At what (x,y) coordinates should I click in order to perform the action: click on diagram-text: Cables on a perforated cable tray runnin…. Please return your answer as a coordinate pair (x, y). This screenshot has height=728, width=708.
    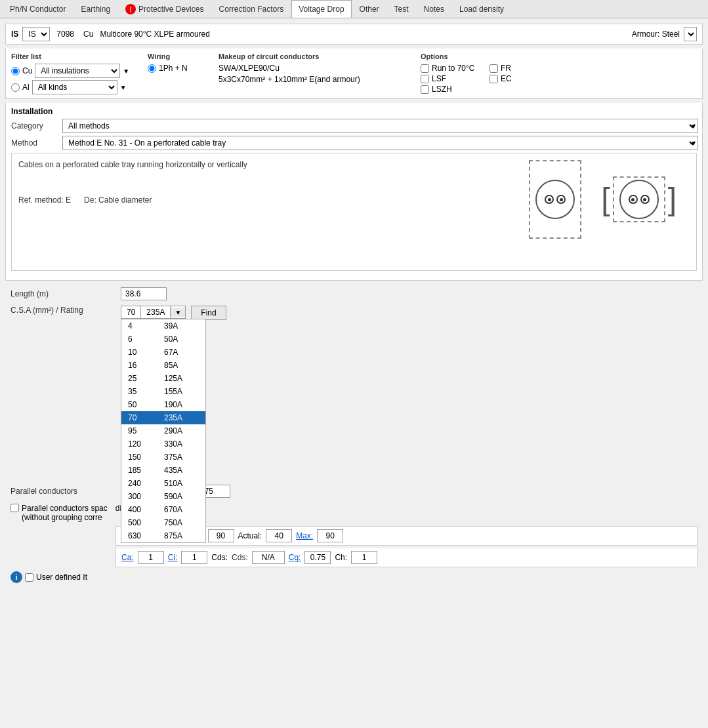
    Looking at the image, I should click on (274, 182).